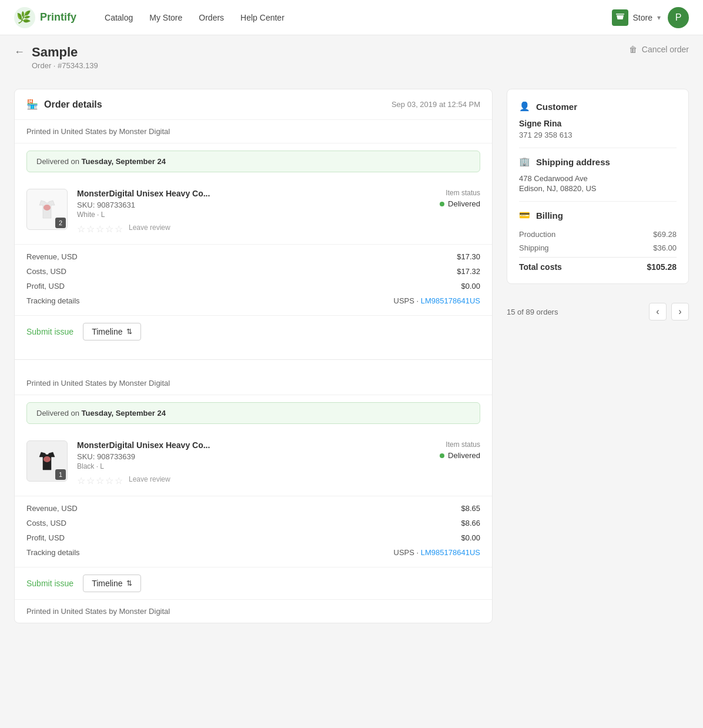 This screenshot has height=728, width=703. Describe the element at coordinates (53, 553) in the screenshot. I see `tracking-label-2: Tracking details` at that location.